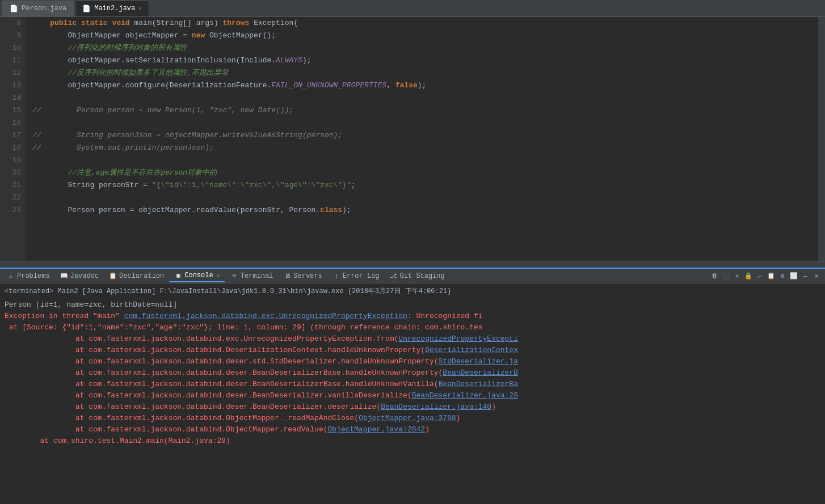  Describe the element at coordinates (33, 276) in the screenshot. I see `panel-tab-label: Problems` at that location.